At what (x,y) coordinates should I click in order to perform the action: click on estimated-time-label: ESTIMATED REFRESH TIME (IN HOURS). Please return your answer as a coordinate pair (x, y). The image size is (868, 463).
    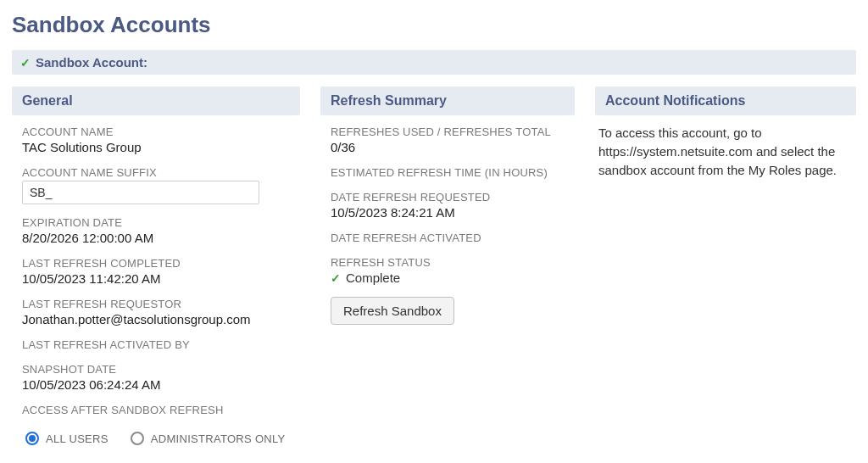
    Looking at the image, I should click on (450, 173).